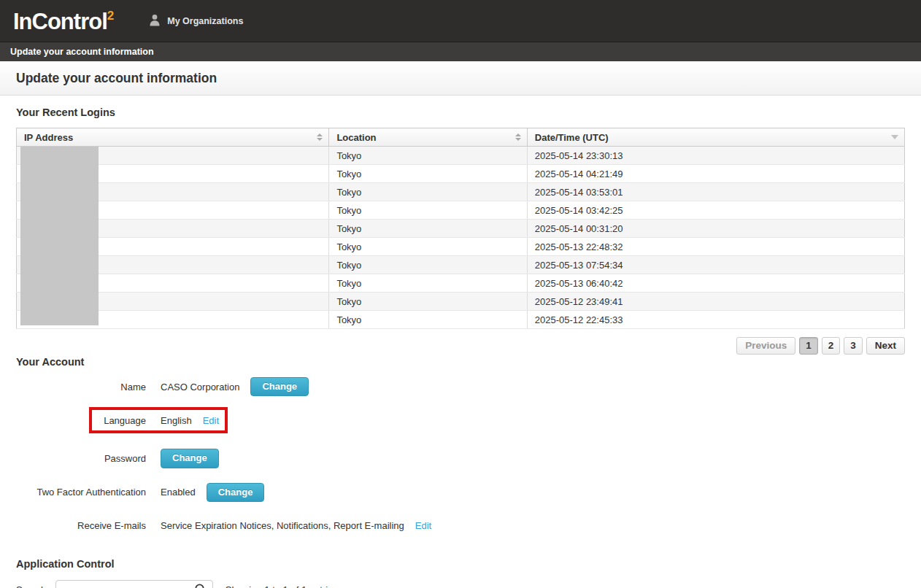 This screenshot has width=921, height=588. What do you see at coordinates (60, 22) in the screenshot?
I see `logo-text: InControl` at bounding box center [60, 22].